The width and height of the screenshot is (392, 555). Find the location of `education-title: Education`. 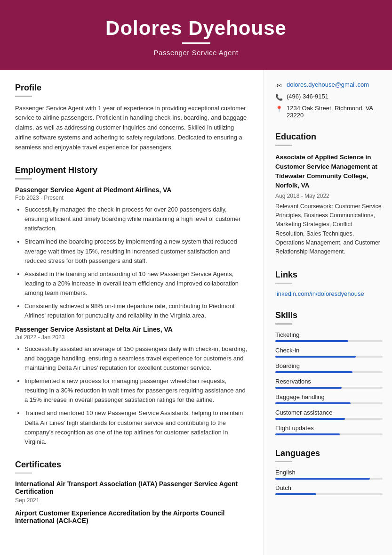

education-title: Education is located at coordinates (329, 137).